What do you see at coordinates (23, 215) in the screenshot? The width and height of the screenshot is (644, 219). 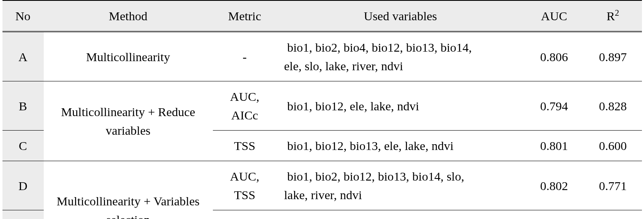 I see `cell-no: E` at bounding box center [23, 215].